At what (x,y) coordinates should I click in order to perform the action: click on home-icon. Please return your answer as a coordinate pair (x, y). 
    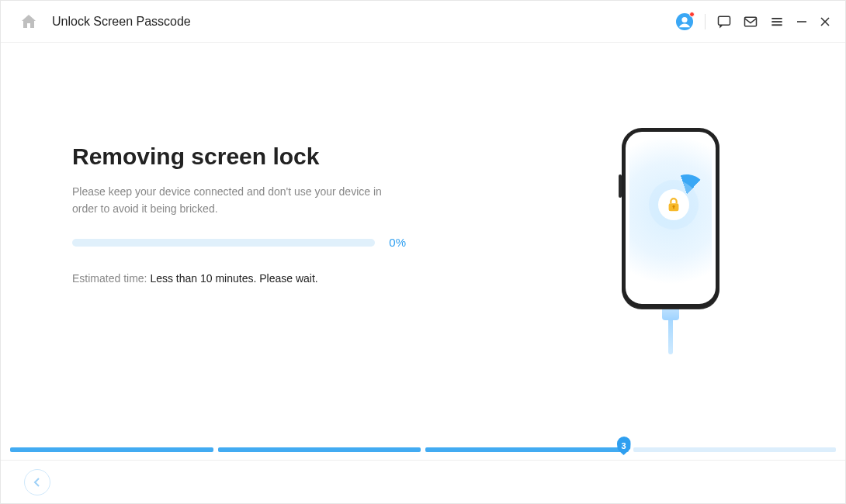
    Looking at the image, I should click on (29, 22).